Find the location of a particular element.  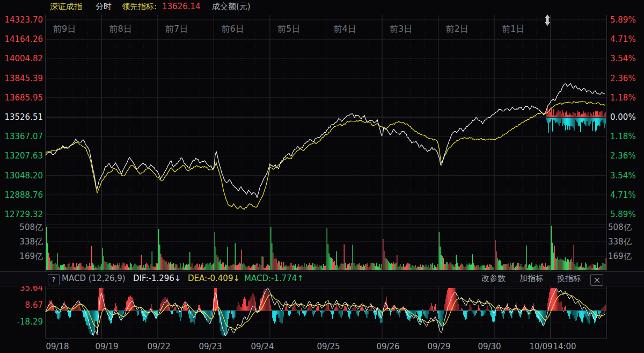

time-axis-label: 14:00 is located at coordinates (565, 347).